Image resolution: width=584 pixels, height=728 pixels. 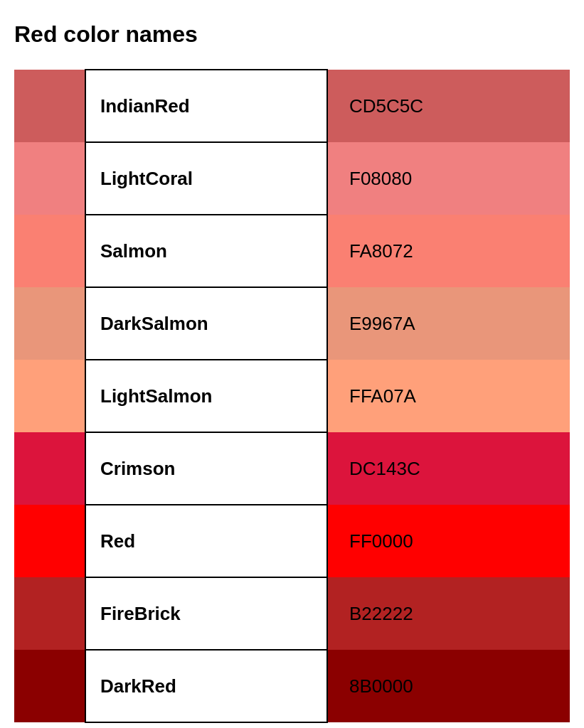 I want to click on color-hex: E9967A, so click(x=448, y=323).